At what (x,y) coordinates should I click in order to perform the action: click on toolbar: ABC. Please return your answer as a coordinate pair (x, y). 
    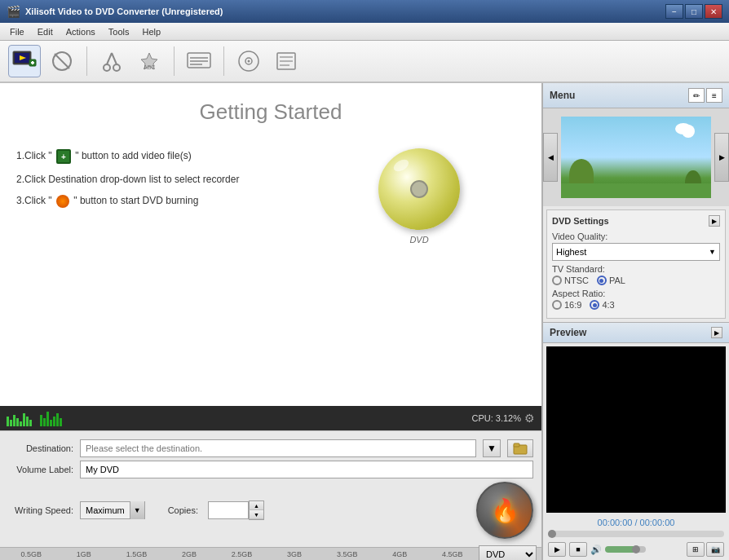
    Looking at the image, I should click on (364, 62).